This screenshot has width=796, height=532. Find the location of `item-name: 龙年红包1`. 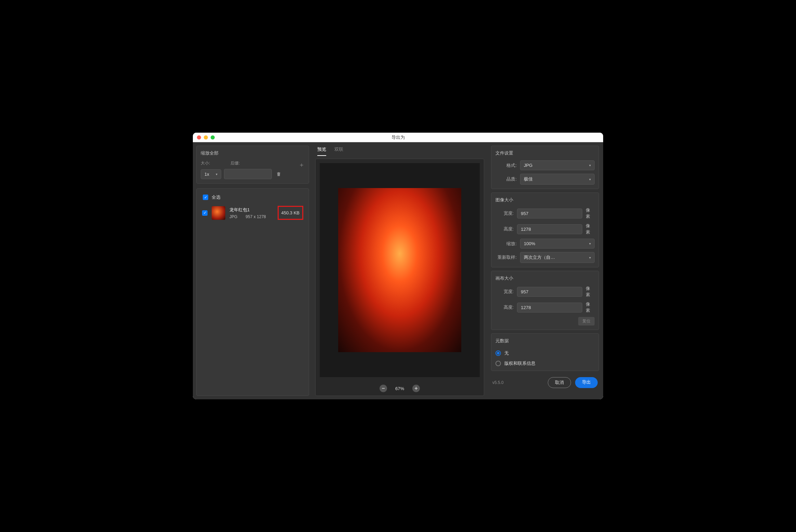

item-name: 龙年红包1 is located at coordinates (252, 210).